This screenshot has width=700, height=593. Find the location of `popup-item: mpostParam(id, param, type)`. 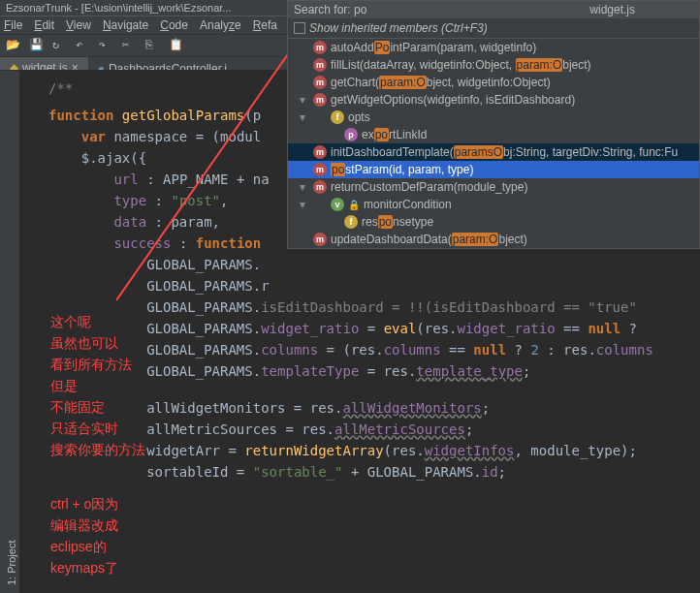

popup-item: mpostParam(id, param, type) is located at coordinates (493, 170).